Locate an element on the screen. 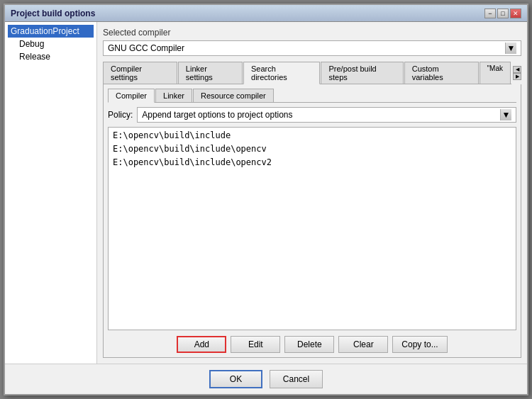  cancel-button: Cancel is located at coordinates (297, 379).